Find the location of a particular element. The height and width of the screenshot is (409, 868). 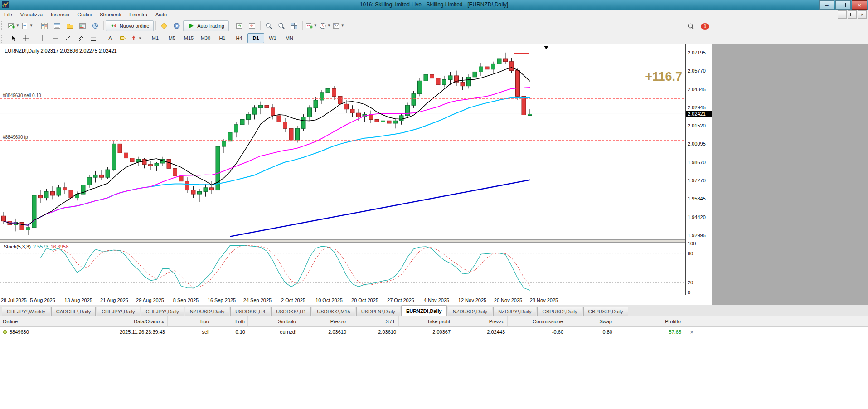

trendline-tool is located at coordinates (68, 38).